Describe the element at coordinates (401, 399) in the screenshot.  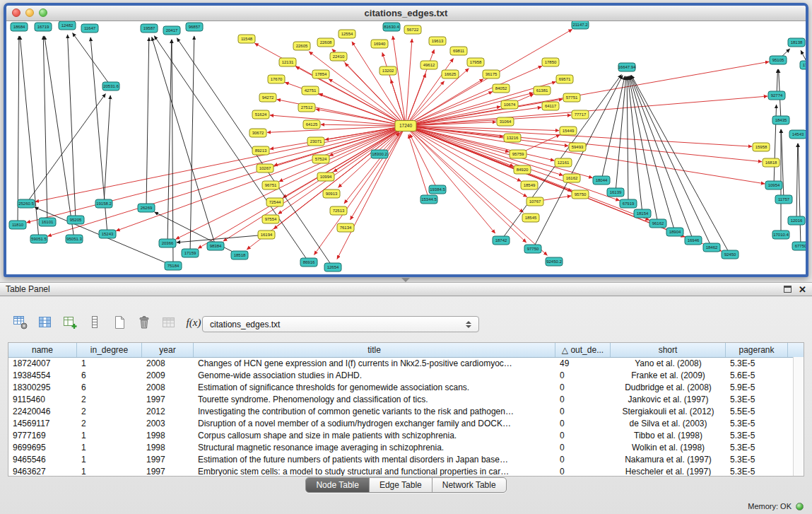
I see `table-row: 911546021997Tourette syndrome. Phenomeno…` at that location.